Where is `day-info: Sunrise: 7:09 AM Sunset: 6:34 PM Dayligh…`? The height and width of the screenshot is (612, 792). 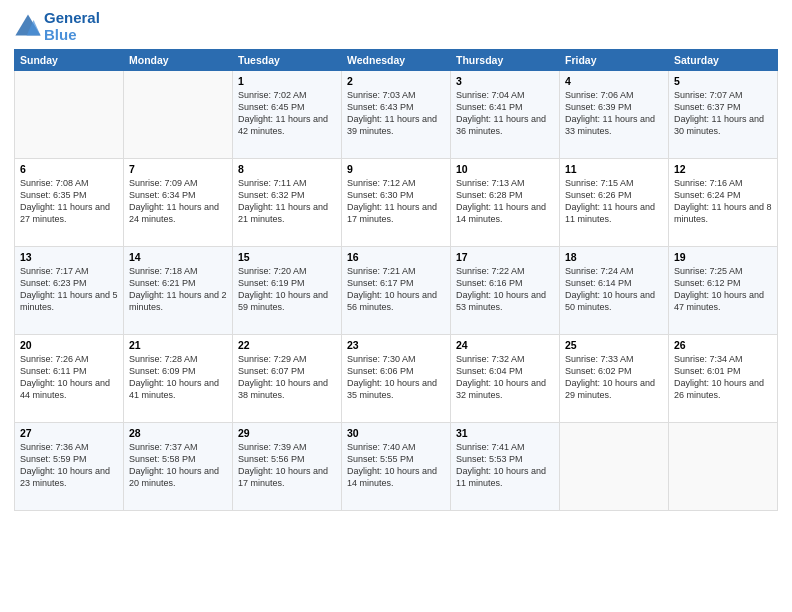
day-info: Sunrise: 7:09 AM Sunset: 6:34 PM Dayligh… is located at coordinates (178, 202).